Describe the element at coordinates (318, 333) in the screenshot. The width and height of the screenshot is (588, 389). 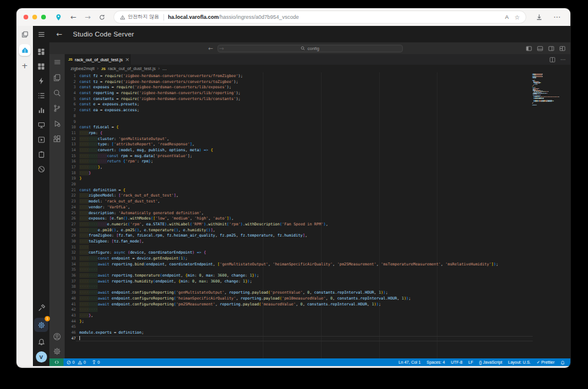
I see `code-line: 46module.exports = definition;` at that location.